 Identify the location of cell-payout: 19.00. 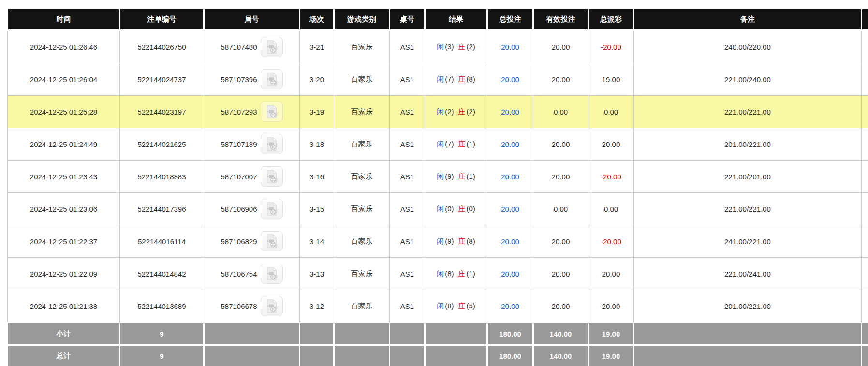
(611, 79).